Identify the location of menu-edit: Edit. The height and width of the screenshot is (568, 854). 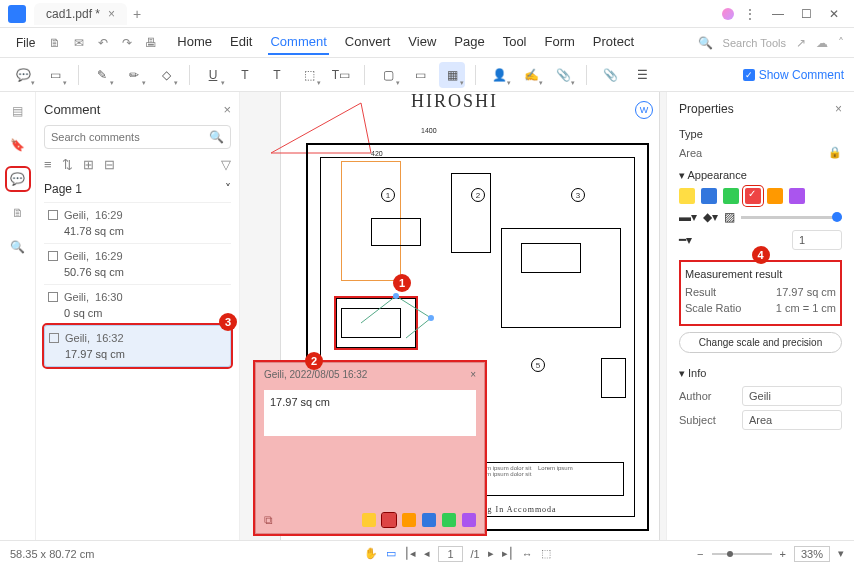
(241, 42).